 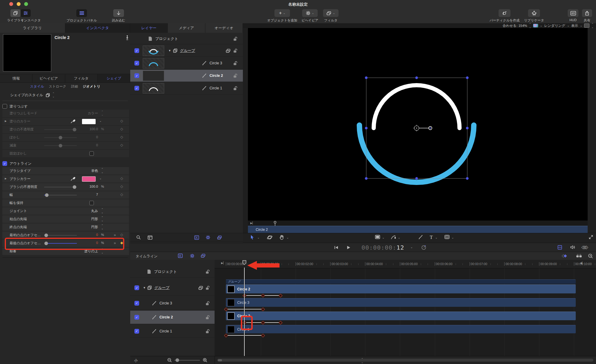 I want to click on timer-icon, so click(x=424, y=248).